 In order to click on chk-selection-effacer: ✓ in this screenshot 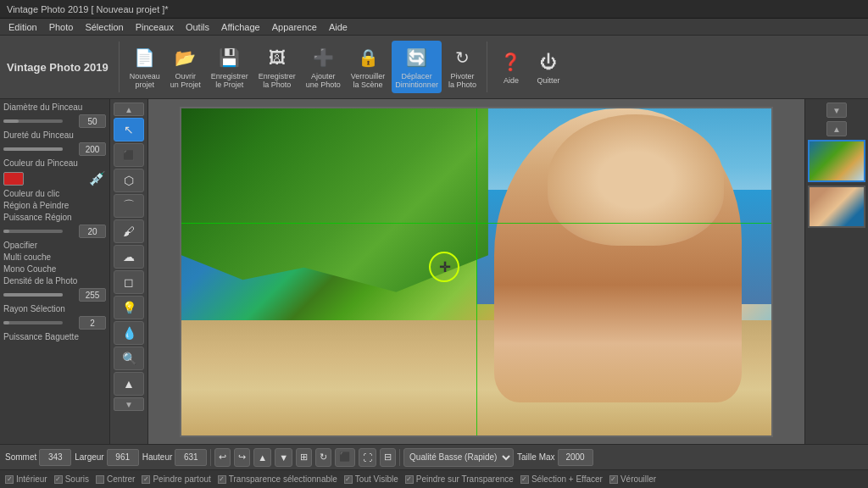, I will do `click(525, 480)`.